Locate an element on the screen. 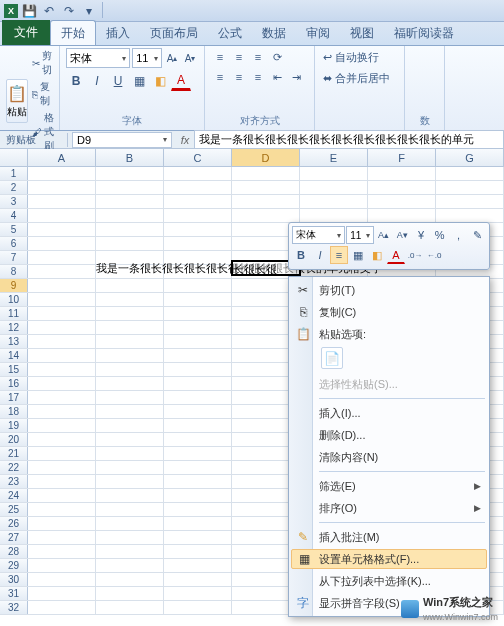  row-header: 25 is located at coordinates (14, 510).